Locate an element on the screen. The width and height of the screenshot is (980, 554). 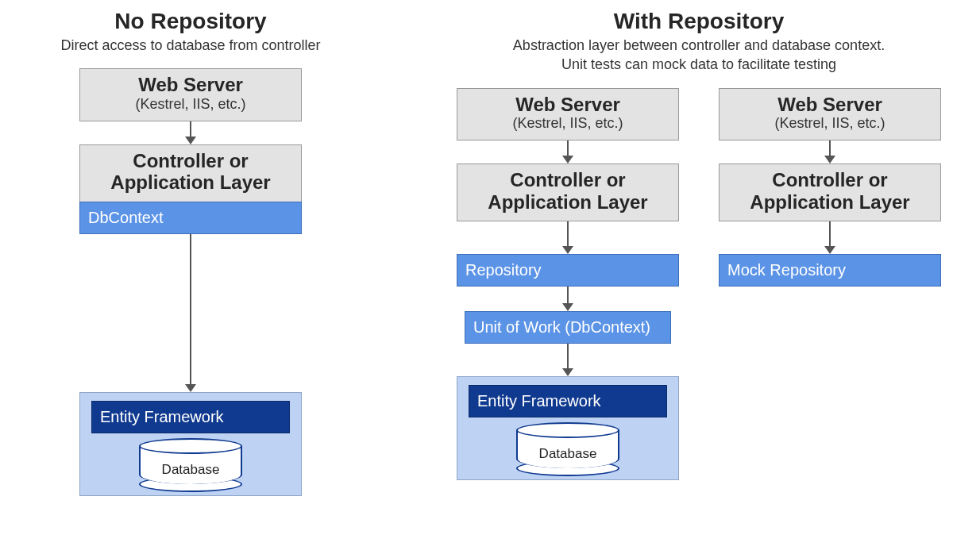
unit-of-work-box: Unit of Work (DbContext) is located at coordinates (568, 327).